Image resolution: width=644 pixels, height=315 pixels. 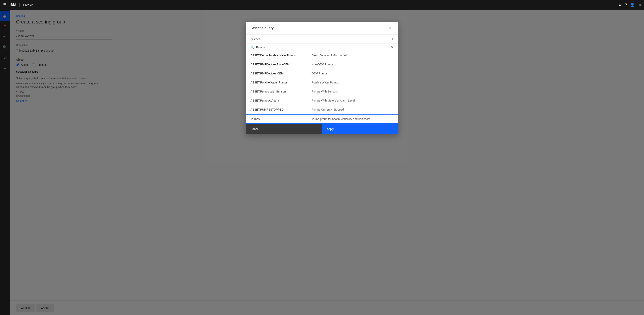 What do you see at coordinates (28, 5) in the screenshot?
I see `product-name: Predict` at bounding box center [28, 5].